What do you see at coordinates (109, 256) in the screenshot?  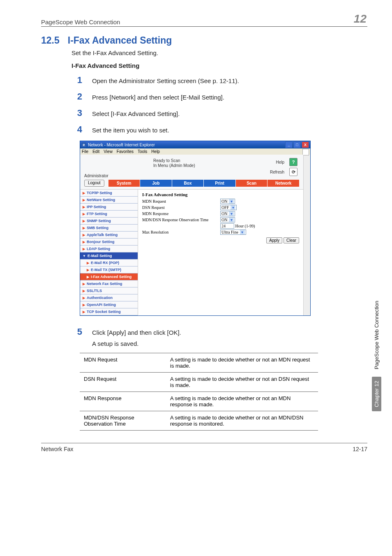 I see `sidebar-item-email: ▼E-Mail Setting` at bounding box center [109, 256].